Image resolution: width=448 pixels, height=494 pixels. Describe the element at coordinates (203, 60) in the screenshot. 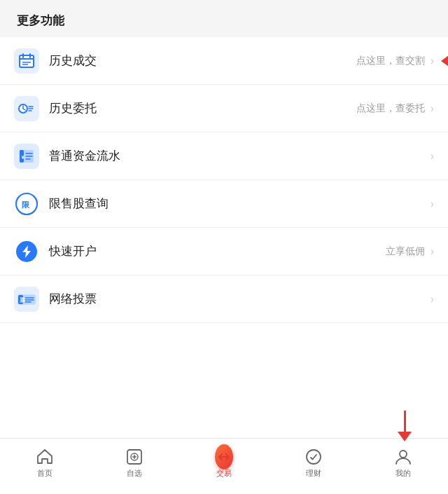

I see `history-trade-label: 历史成交` at that location.